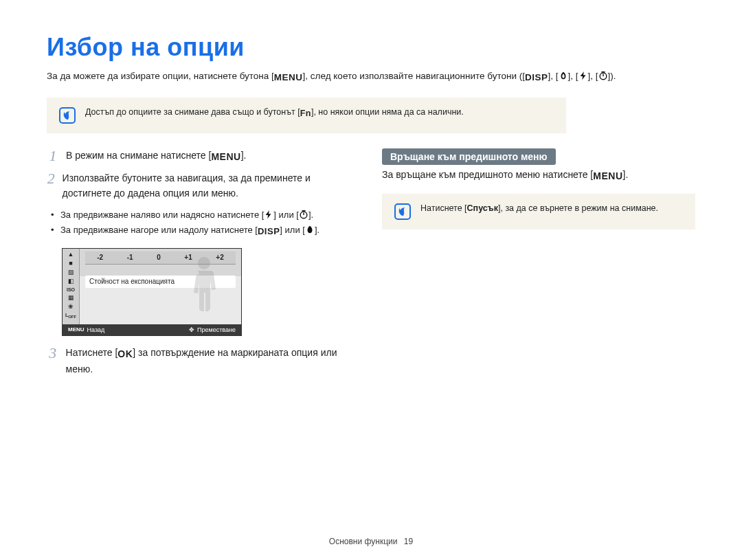 The image size is (742, 560). I want to click on shutter-token: Спусък, so click(482, 208).